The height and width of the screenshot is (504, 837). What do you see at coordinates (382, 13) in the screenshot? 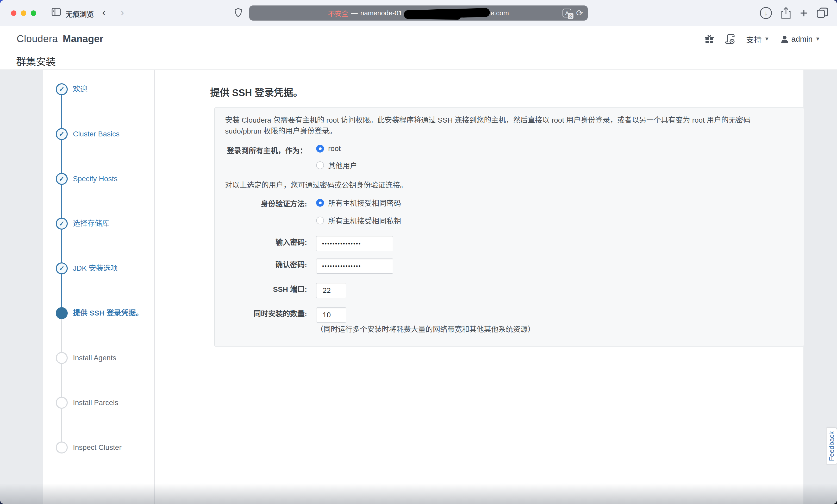
I see `url-host-prefix: namenode-01.` at bounding box center [382, 13].